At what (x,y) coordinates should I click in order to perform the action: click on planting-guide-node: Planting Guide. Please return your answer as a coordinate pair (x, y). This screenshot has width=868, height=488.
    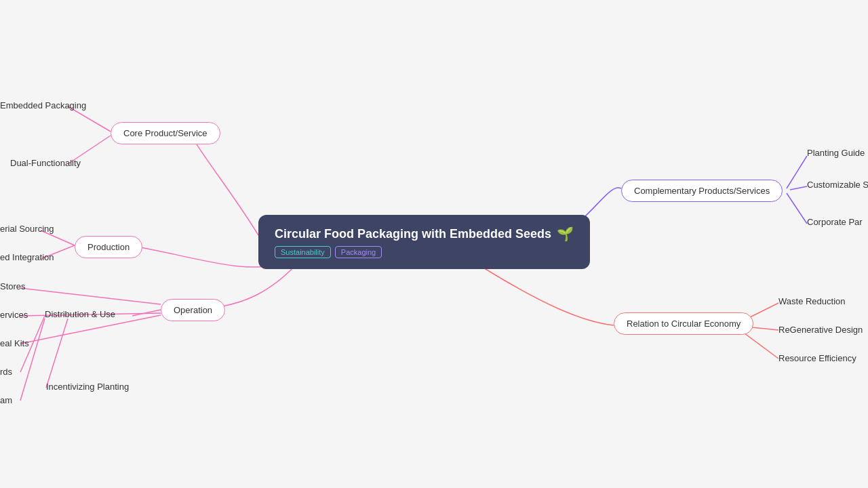
    Looking at the image, I should click on (835, 153).